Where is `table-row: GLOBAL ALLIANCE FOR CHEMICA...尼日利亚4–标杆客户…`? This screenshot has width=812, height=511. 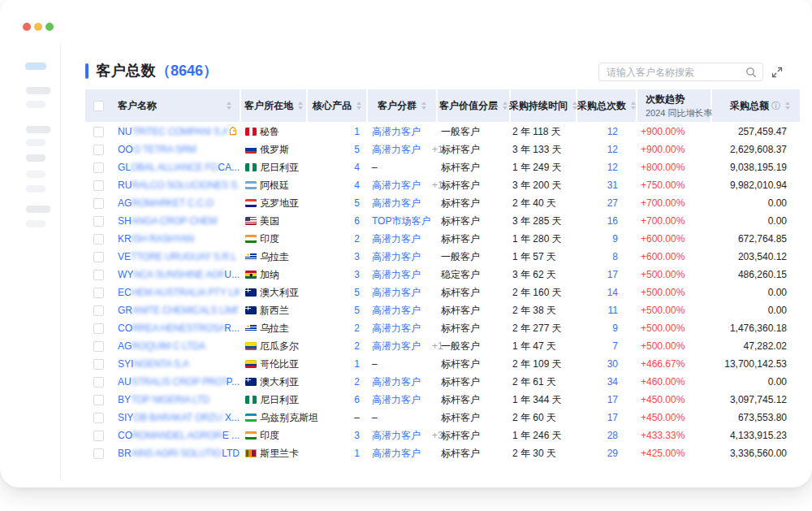
table-row: GLOBAL ALLIANCE FOR CHEMICA...尼日利亚4–标杆客户… is located at coordinates (443, 167).